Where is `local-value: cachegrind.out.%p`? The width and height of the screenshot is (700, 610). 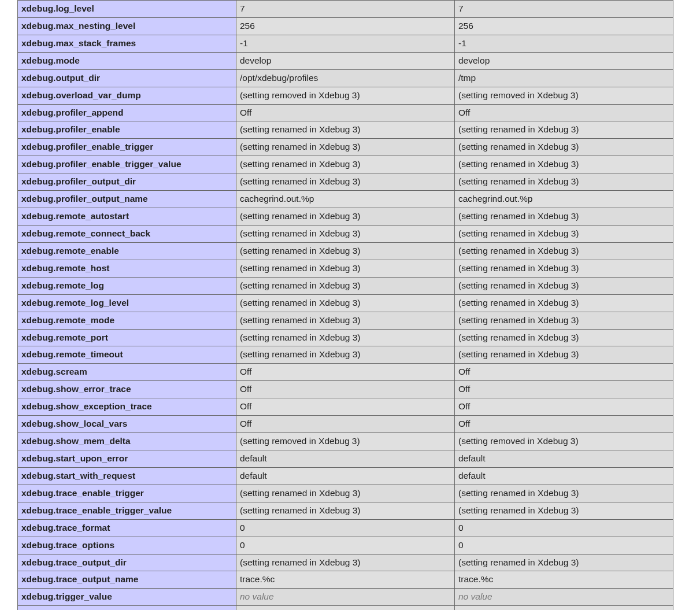
local-value: cachegrind.out.%p is located at coordinates (346, 199).